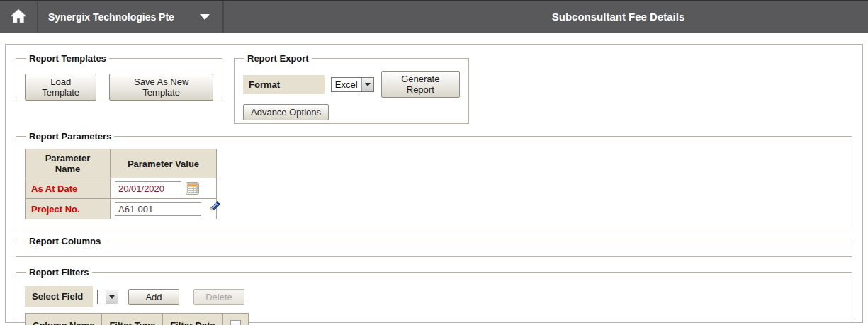 The height and width of the screenshot is (325, 868). I want to click on project-no-input, so click(158, 209).